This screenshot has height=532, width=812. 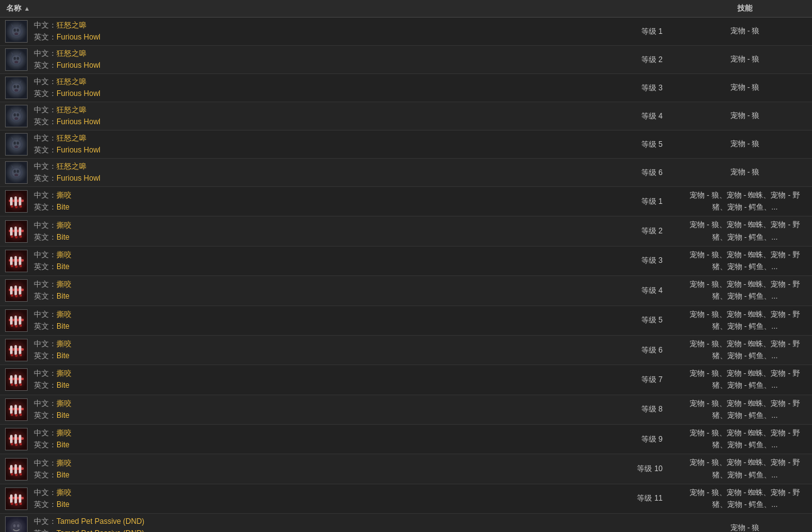 I want to click on table-row: 中文：狂怒之嗥 英文：Furious Howl 等级 3 宠物 - 狼, so click(x=406, y=88).